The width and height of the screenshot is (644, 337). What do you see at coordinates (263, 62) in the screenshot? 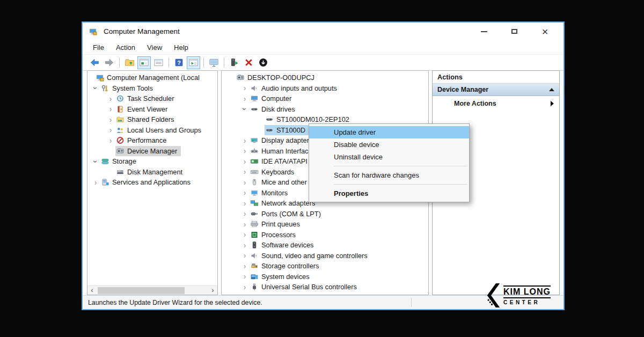
I see `disable-device-icon` at bounding box center [263, 62].